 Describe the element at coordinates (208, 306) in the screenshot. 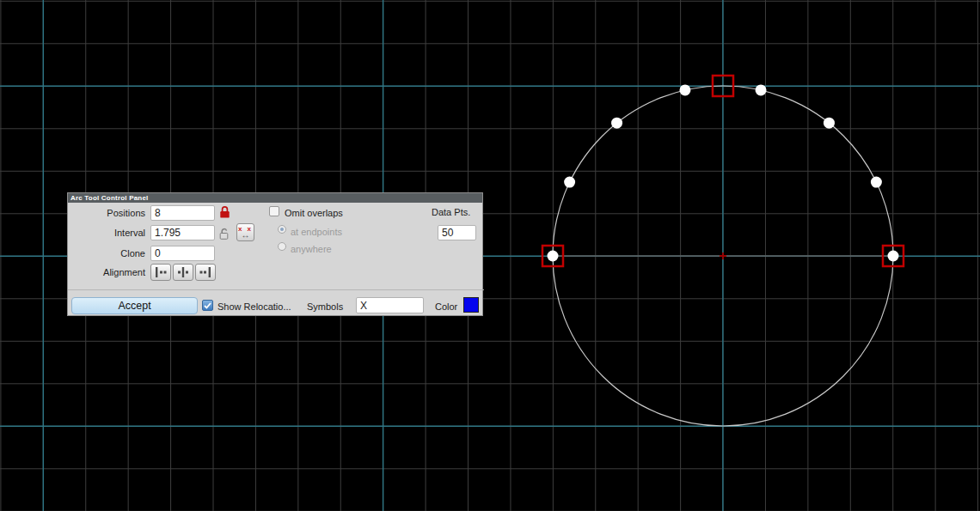

I see `check-icon` at that location.